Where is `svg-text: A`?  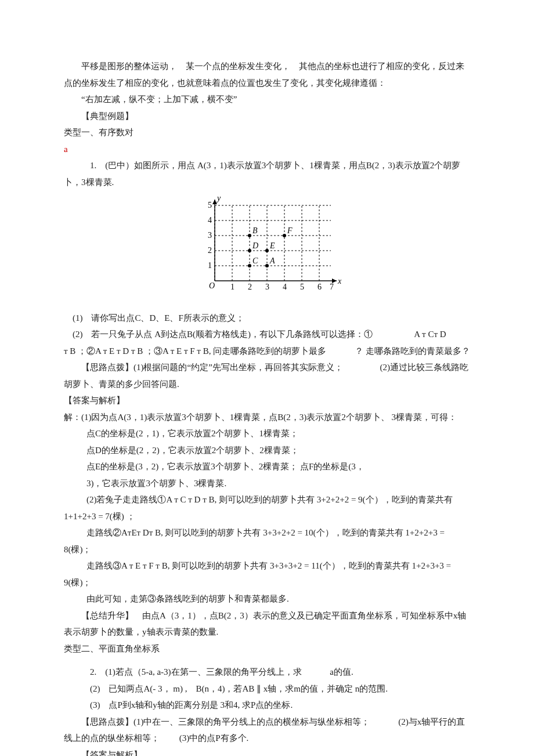 svg-text: A is located at coordinates (272, 261).